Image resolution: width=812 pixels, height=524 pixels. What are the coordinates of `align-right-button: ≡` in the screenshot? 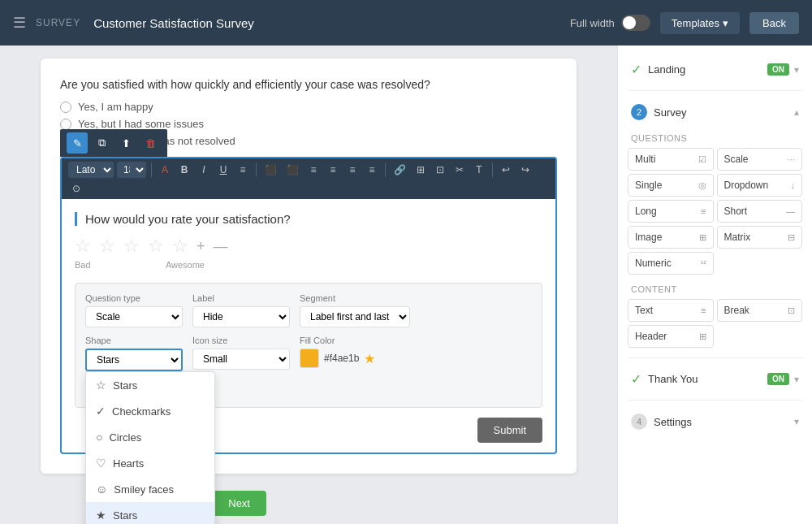 It's located at (313, 170).